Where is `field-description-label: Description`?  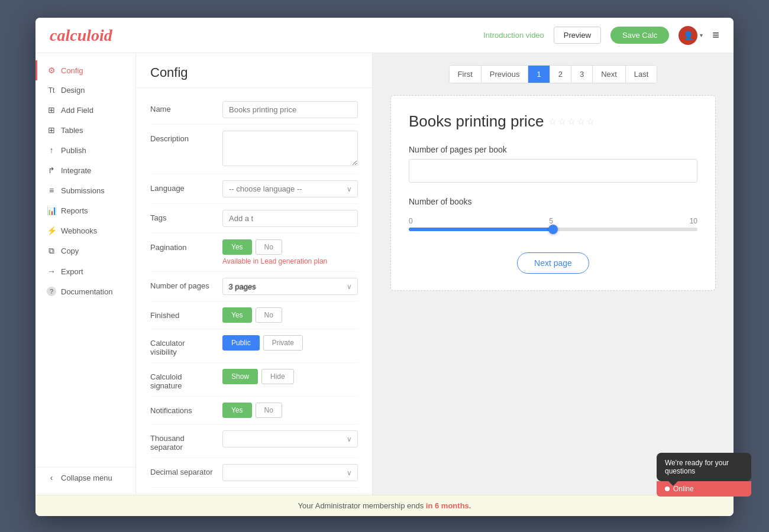 field-description-label: Description is located at coordinates (183, 137).